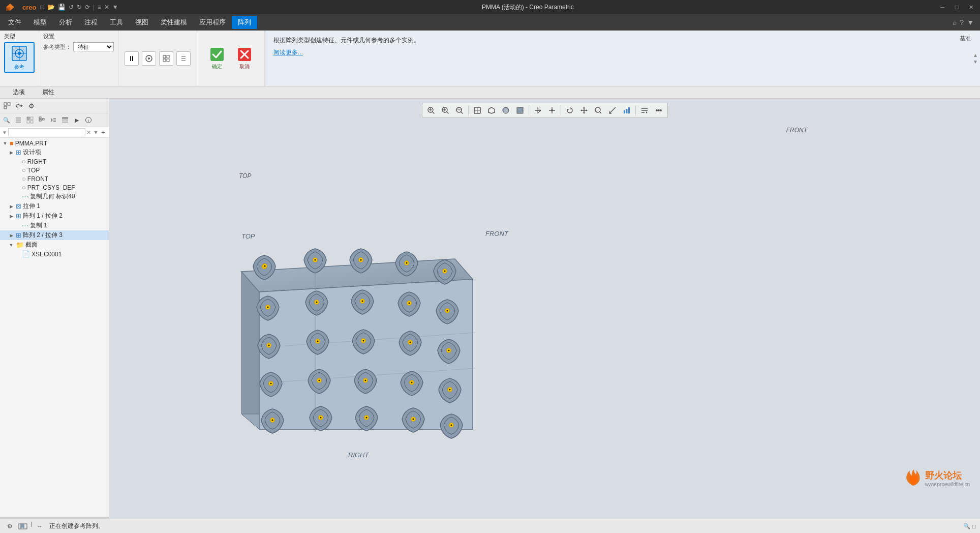  Describe the element at coordinates (96, 132) in the screenshot. I see `search-expand-button: ▼` at that location.